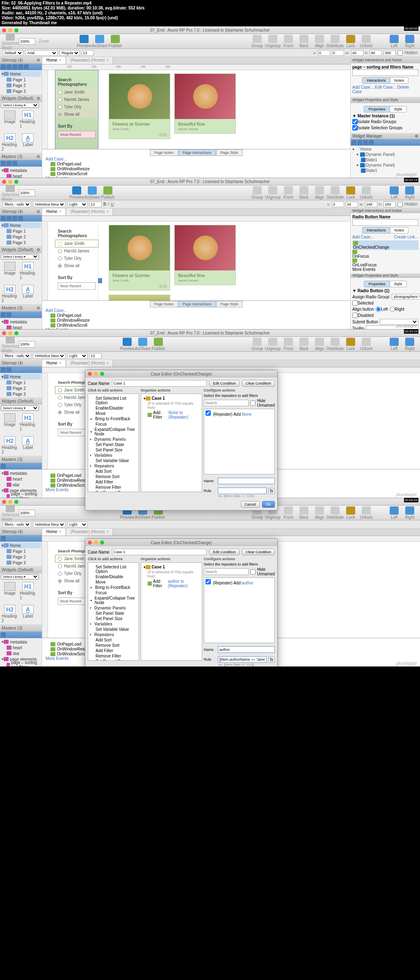 This screenshot has height=980, width=420. I want to click on canvas: 100200300400500 Search Photographers Jan…, so click(196, 107).